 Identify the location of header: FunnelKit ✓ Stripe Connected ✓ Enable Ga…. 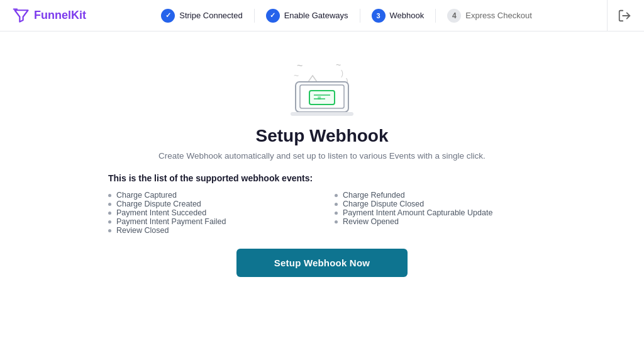
(322, 16).